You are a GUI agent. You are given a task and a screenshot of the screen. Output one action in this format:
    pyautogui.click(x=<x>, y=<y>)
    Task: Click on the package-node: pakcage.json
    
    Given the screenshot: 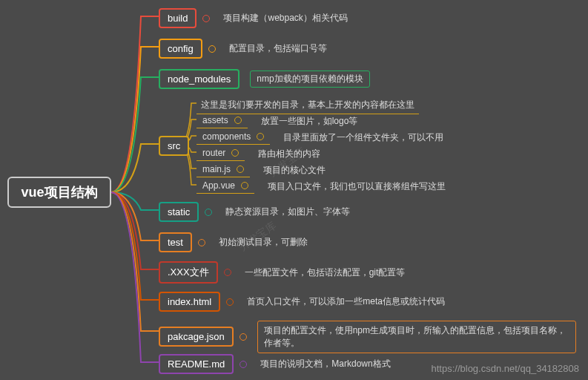 What is the action you would take?
    pyautogui.click(x=196, y=337)
    